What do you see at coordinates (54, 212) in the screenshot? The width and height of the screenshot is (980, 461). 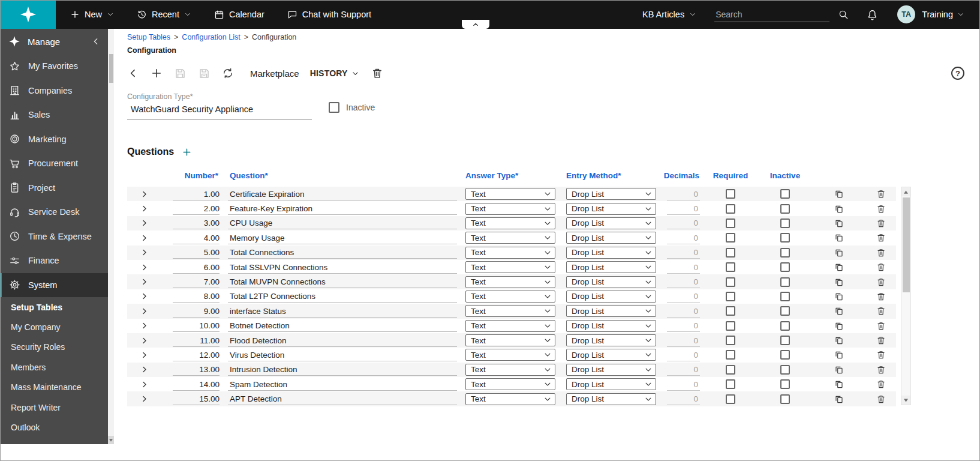 I see `sidebar-item-service-desk: Service Desk` at bounding box center [54, 212].